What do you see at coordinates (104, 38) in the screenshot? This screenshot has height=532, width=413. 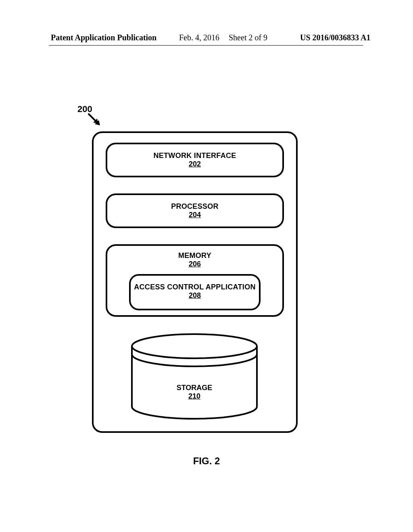 I see `header-publication-type: Patent Application Publication` at bounding box center [104, 38].